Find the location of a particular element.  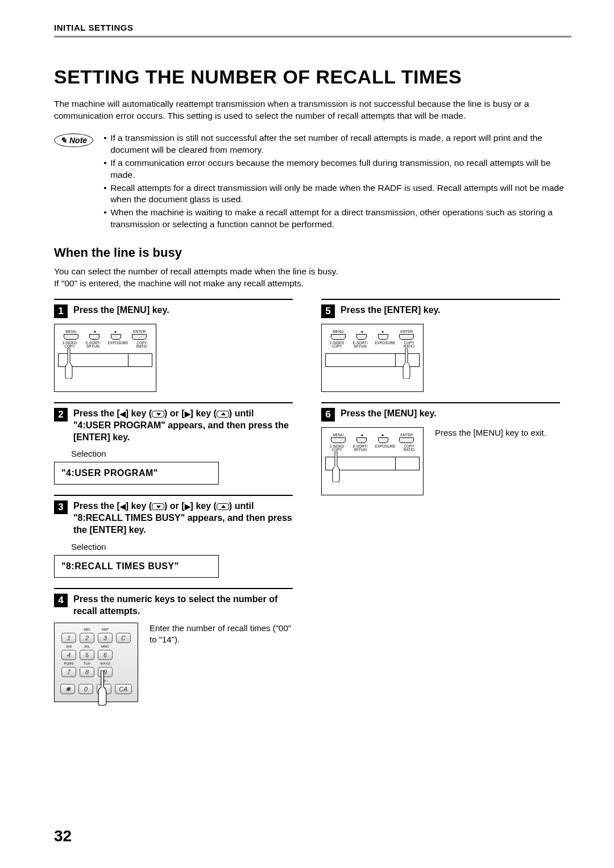

step-1: 1 Press the [MENU] key. MENU ◄ ► ENTER 2… is located at coordinates (173, 345).